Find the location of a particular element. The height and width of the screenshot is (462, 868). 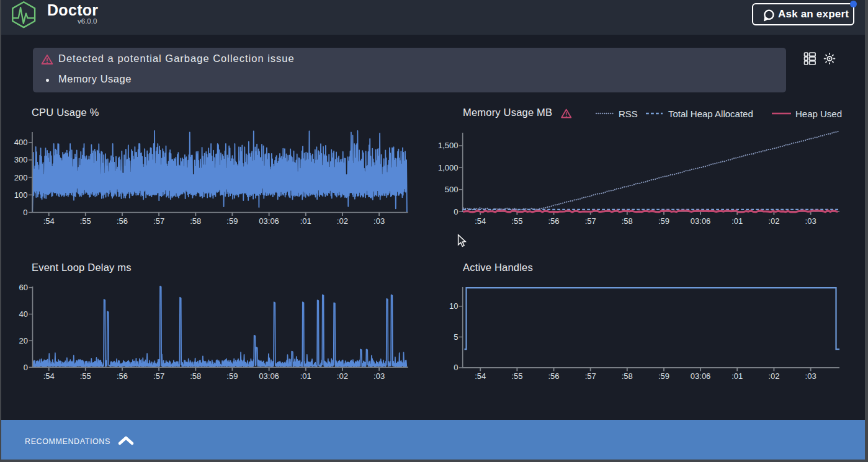

svg-text: RSS is located at coordinates (628, 114).